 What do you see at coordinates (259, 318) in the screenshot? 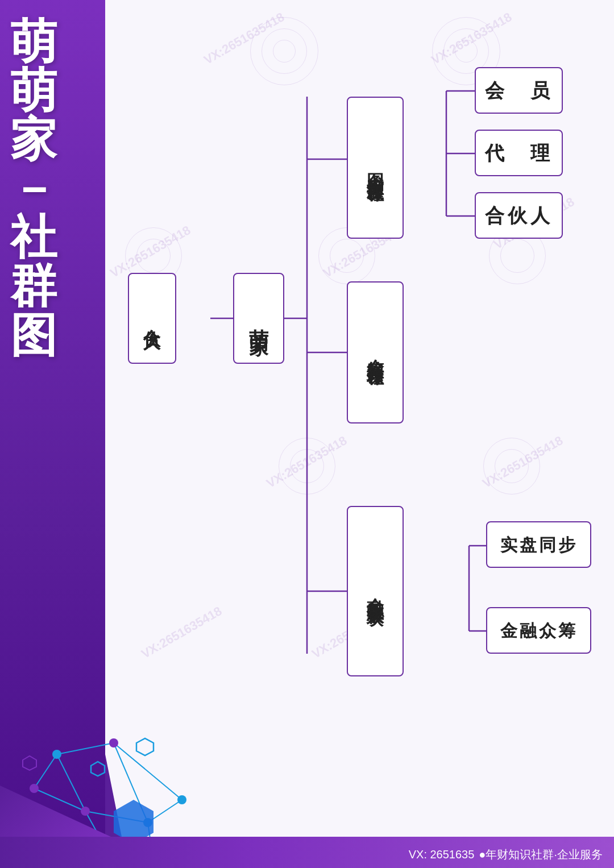
I see `node-center: 萌萌家` at bounding box center [259, 318].